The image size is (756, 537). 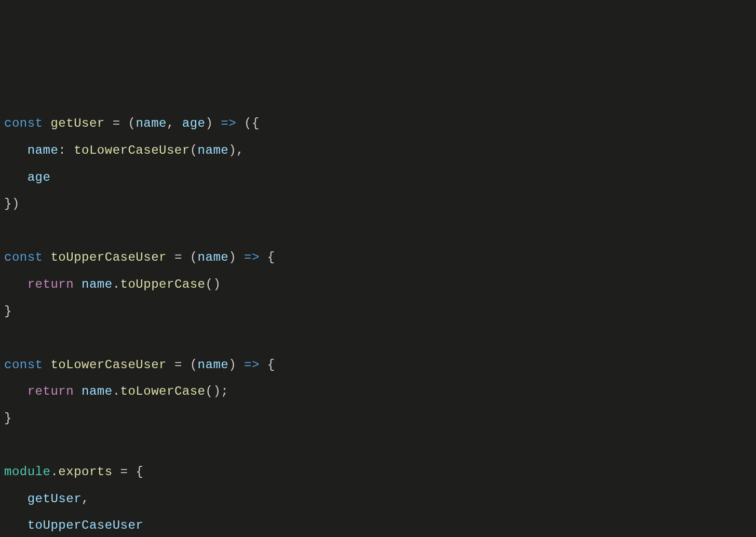 I want to click on export-toUpperCaseUser: toUpperCaseUser, so click(x=86, y=526).